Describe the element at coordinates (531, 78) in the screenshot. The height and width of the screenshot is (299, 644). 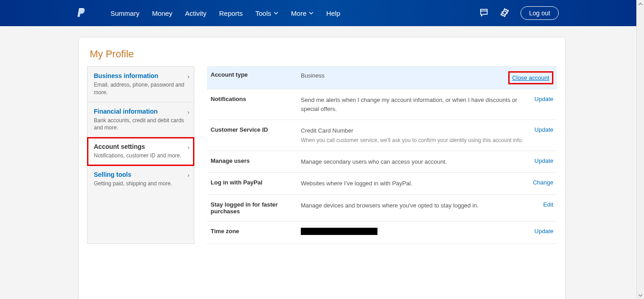
I see `close-account-link: Close account` at that location.